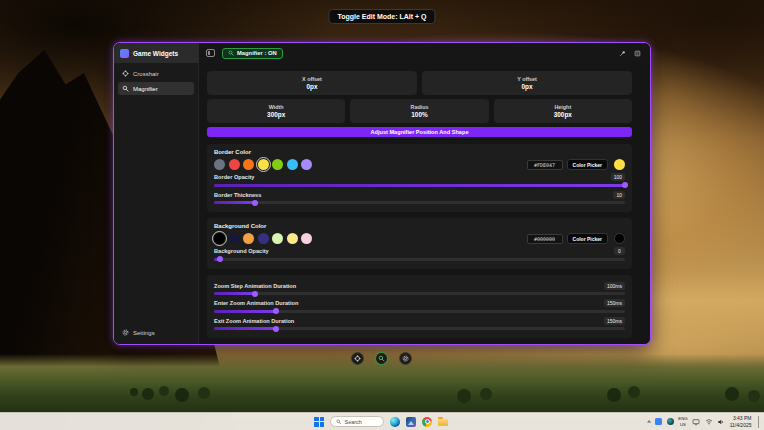  What do you see at coordinates (276, 111) in the screenshot?
I see `width-card: Width 300px` at bounding box center [276, 111].